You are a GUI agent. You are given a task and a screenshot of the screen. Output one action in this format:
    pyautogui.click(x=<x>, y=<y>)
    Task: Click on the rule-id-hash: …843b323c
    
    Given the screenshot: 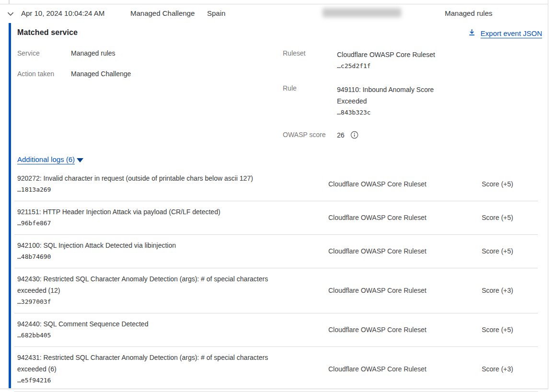 What is the action you would take?
    pyautogui.click(x=394, y=113)
    